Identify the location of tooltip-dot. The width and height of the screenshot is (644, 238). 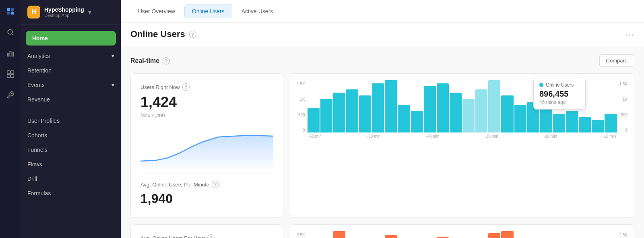
(541, 85).